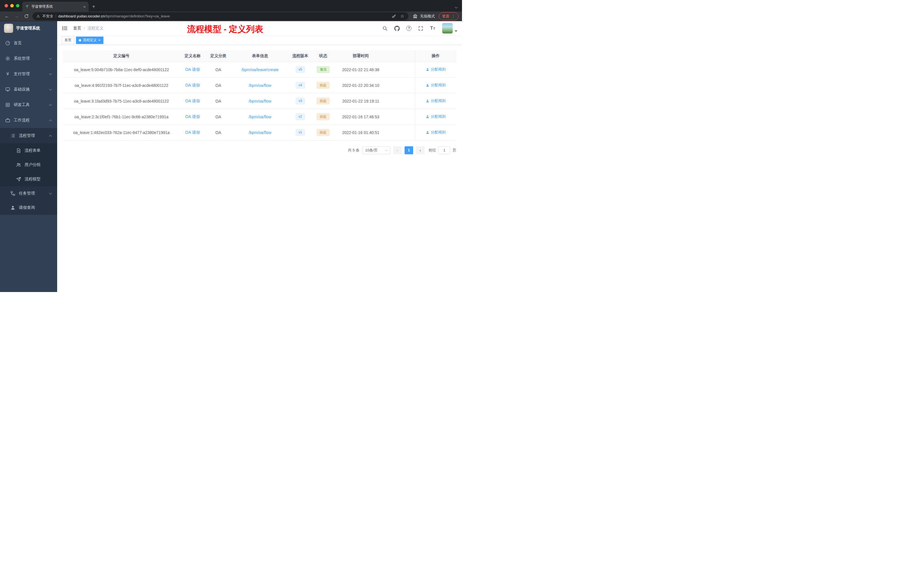 This screenshot has width=924, height=584. Describe the element at coordinates (68, 40) in the screenshot. I see `tag-home: 首页` at that location.